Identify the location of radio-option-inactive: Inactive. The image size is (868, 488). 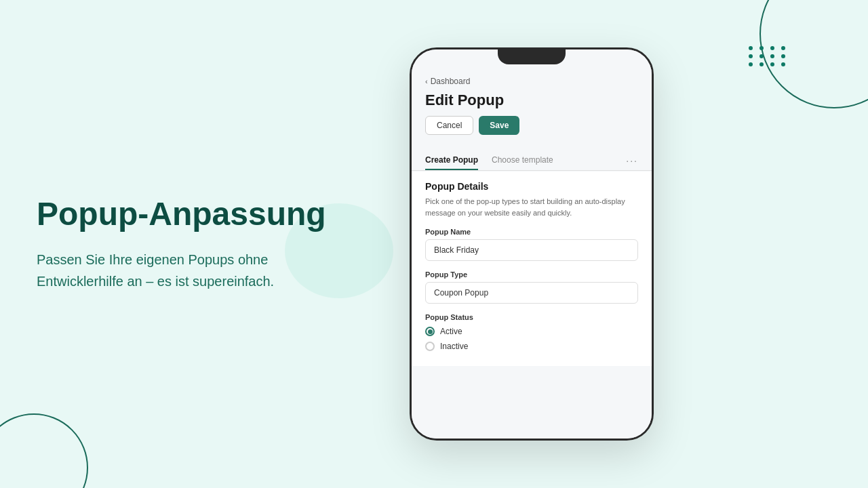
(532, 346).